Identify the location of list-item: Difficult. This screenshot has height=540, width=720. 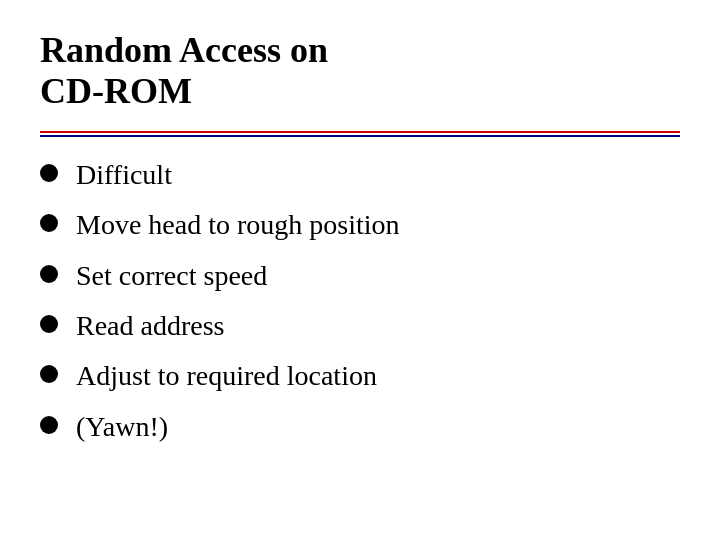
(360, 175).